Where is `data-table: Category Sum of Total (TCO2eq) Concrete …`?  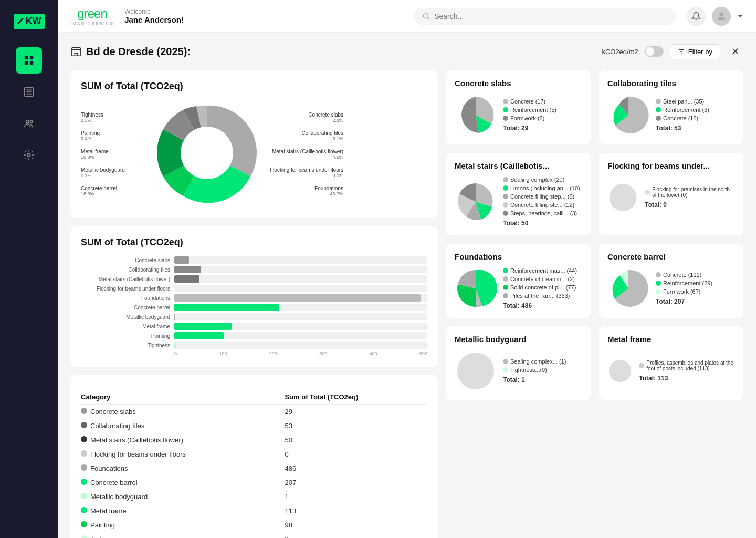
data-table: Category Sum of Total (TCO2eq) Concrete … is located at coordinates (254, 464).